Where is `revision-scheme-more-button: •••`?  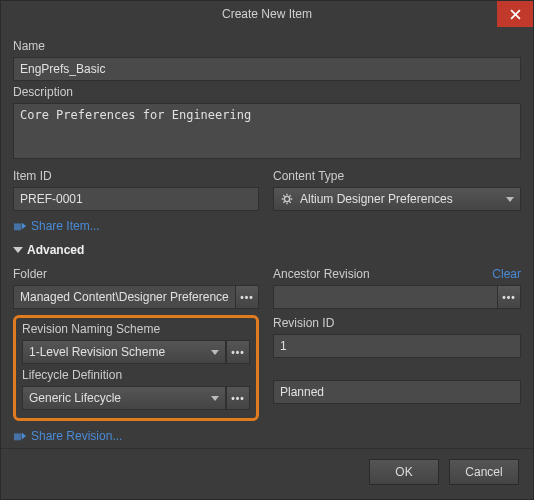 revision-scheme-more-button: ••• is located at coordinates (238, 352).